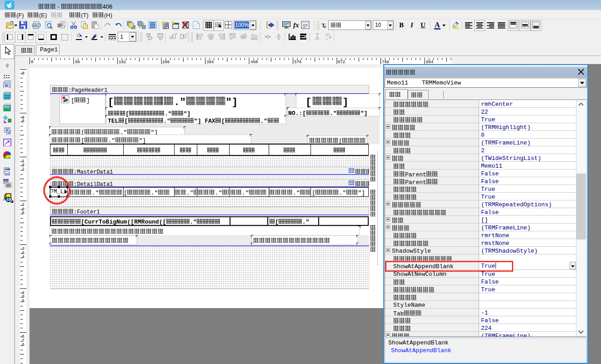 Image resolution: width=601 pixels, height=364 pixels. I want to click on svg-text: OLE, so click(7, 175).